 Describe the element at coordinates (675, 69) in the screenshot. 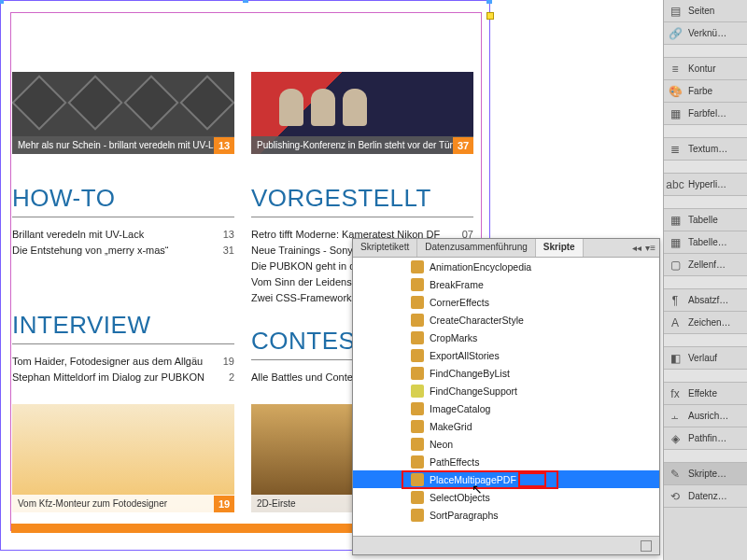

I see `stroke-icon: ≡` at that location.